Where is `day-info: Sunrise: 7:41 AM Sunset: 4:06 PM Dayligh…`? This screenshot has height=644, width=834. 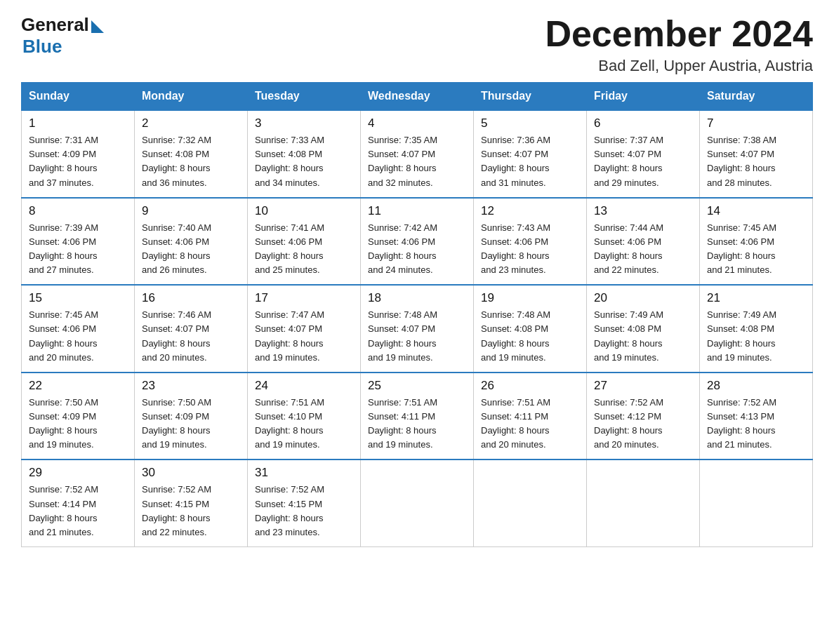 day-info: Sunrise: 7:41 AM Sunset: 4:06 PM Dayligh… is located at coordinates (304, 250).